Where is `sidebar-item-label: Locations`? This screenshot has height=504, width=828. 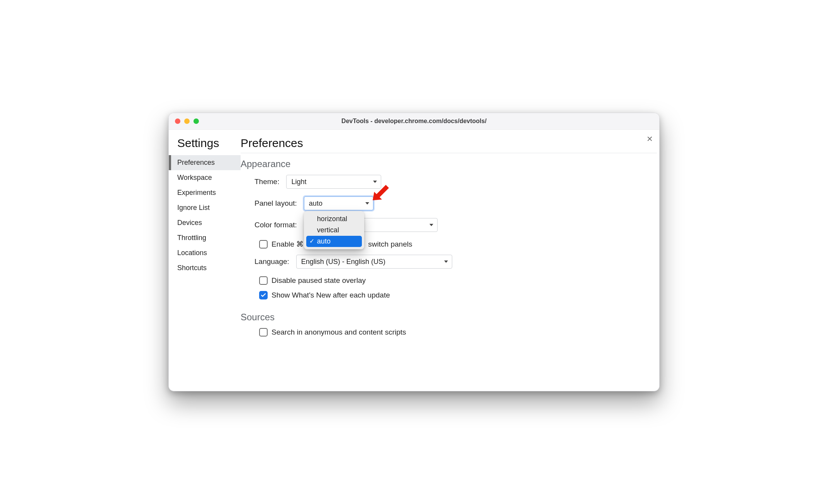
sidebar-item-label: Locations is located at coordinates (192, 253).